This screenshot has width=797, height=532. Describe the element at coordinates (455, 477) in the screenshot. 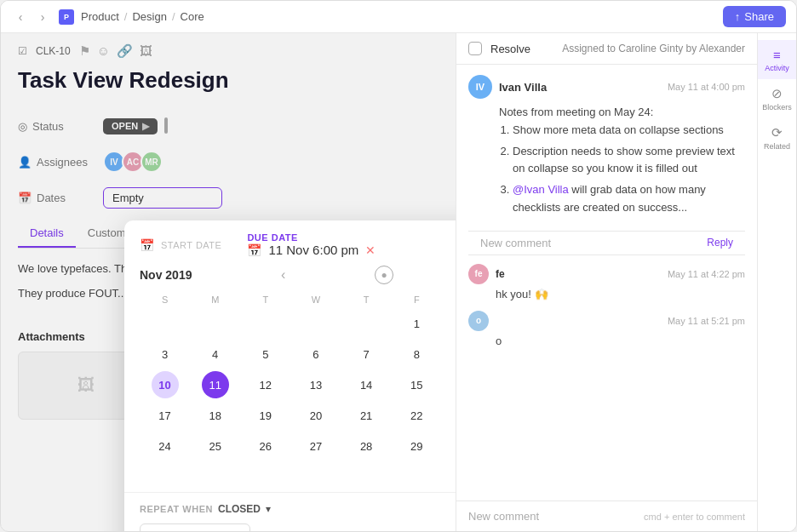

I see `cal-day-31: 31` at that location.